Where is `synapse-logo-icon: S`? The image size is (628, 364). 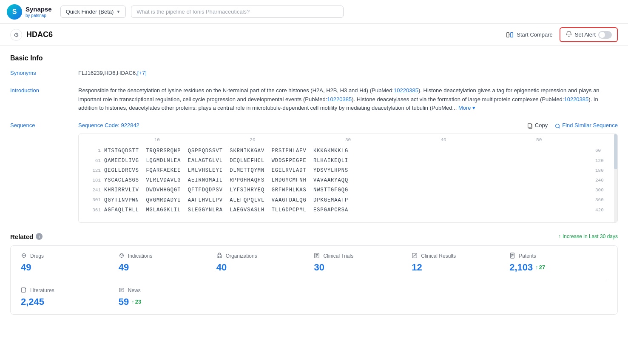 synapse-logo-icon: S is located at coordinates (14, 12).